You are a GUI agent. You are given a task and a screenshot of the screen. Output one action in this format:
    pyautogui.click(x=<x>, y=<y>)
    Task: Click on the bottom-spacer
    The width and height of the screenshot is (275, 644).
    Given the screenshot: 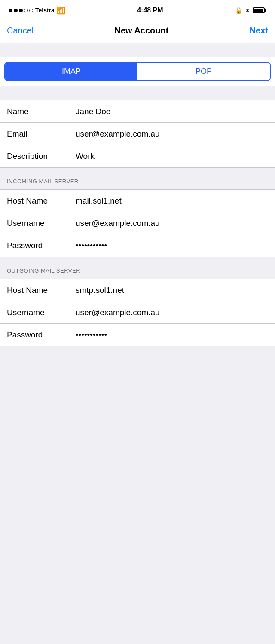 What is the action you would take?
    pyautogui.click(x=138, y=355)
    